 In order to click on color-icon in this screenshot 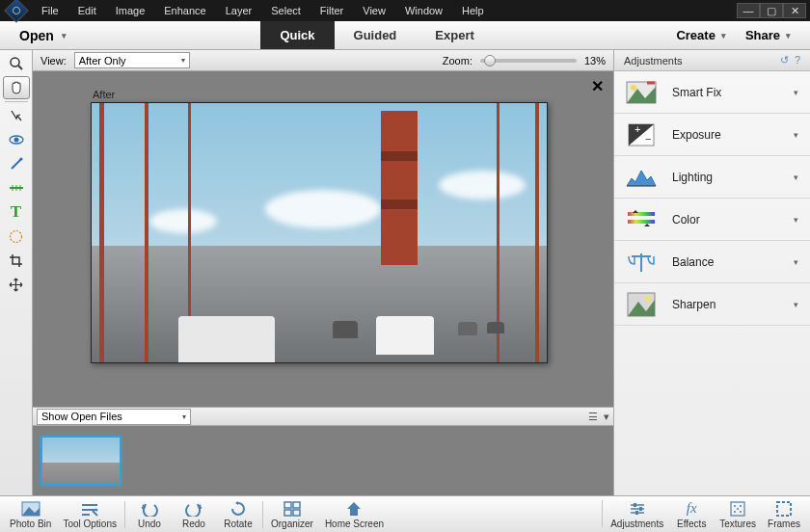, I will do `click(641, 220)`.